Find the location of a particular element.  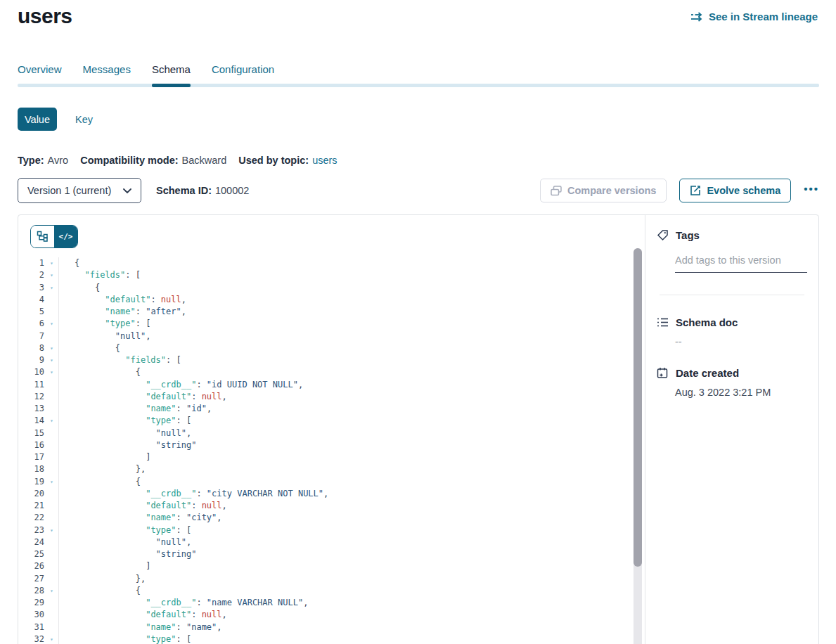

code-line: 22 "name": "city", is located at coordinates (332, 517).